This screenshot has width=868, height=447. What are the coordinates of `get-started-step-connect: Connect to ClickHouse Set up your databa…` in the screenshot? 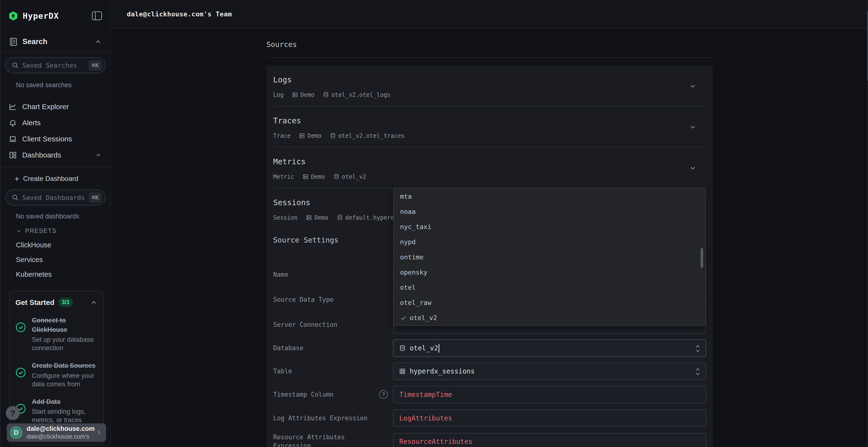 It's located at (57, 334).